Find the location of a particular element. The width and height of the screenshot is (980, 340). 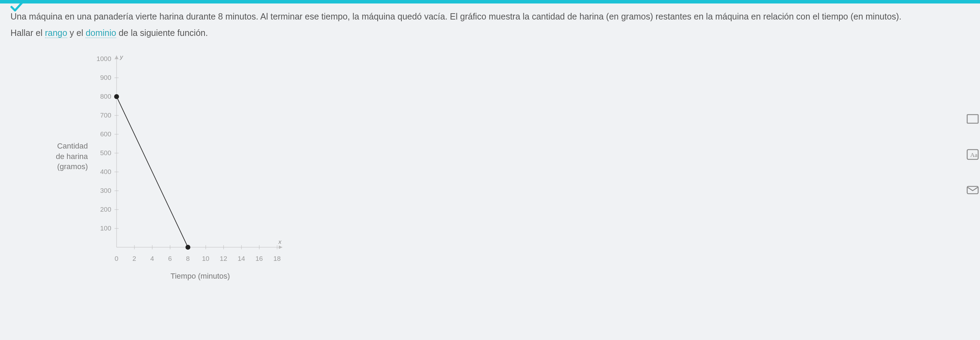

y-tick-400: 400 is located at coordinates (106, 172).